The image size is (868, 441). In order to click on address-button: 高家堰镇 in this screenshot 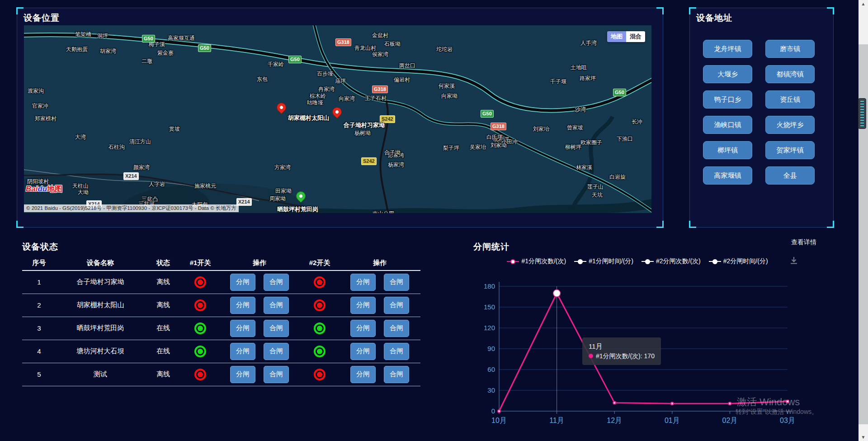, I will do `click(728, 175)`.